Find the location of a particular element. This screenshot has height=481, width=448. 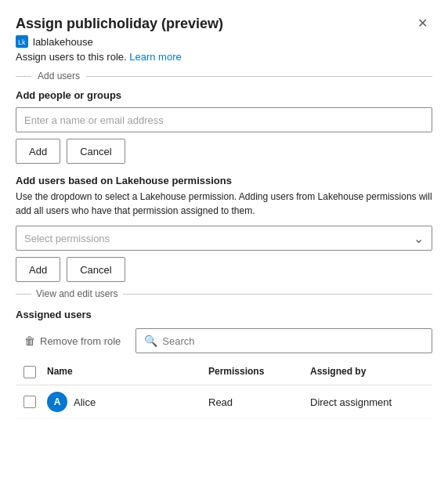

assigned-users-title: Assigned users is located at coordinates (224, 315).